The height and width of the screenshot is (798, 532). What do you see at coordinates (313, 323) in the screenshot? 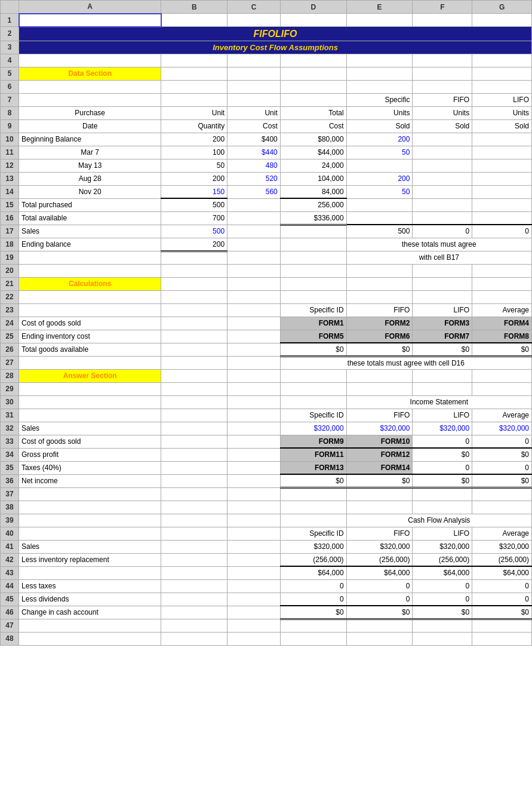
I see `cell-d24: FORM1` at bounding box center [313, 323].